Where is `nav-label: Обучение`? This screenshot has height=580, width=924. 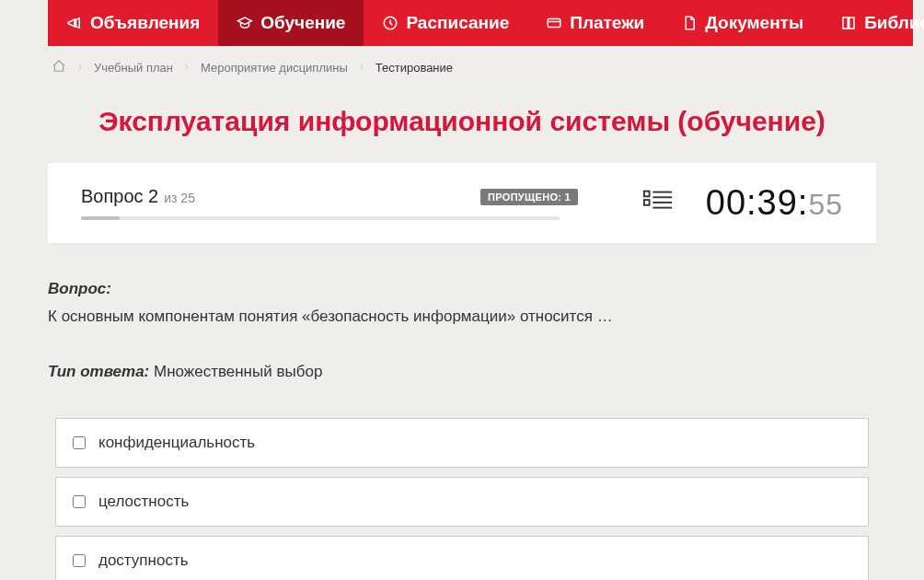 nav-label: Обучение is located at coordinates (303, 23).